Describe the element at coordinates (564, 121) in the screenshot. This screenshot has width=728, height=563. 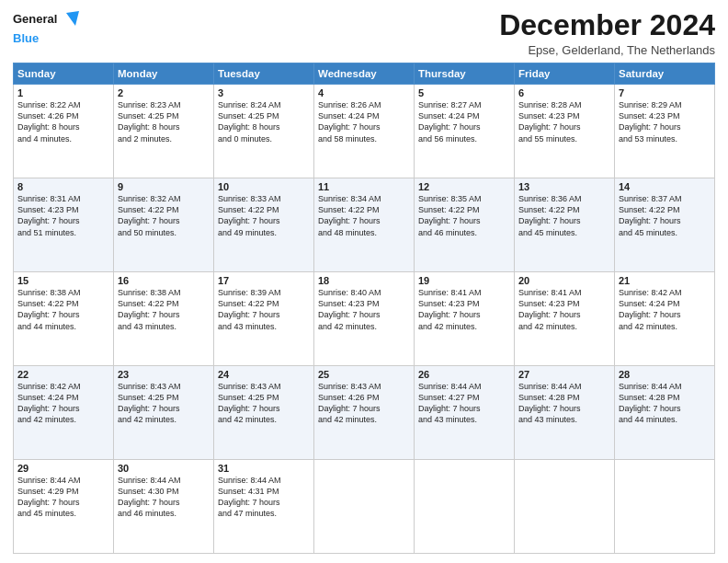
I see `day-info: Sunrise: 8:28 AM Sunset: 4:23 PM Dayligh…` at that location.